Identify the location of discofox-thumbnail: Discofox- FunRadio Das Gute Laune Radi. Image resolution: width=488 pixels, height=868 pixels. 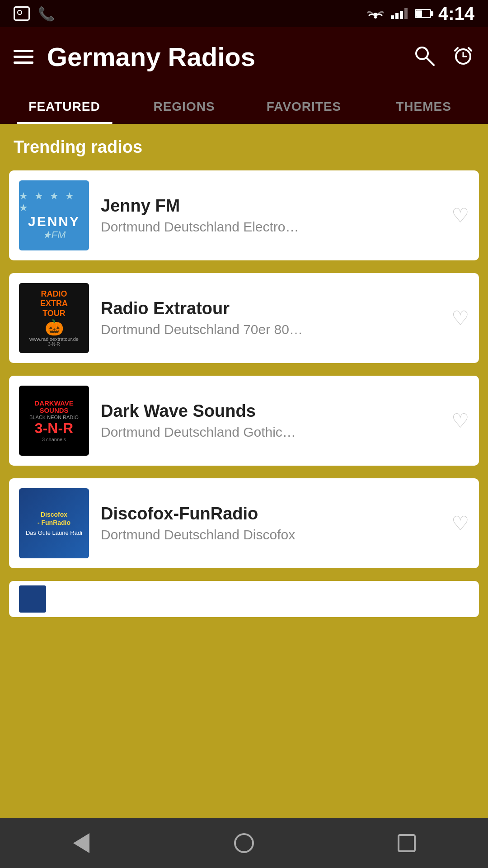
(54, 524).